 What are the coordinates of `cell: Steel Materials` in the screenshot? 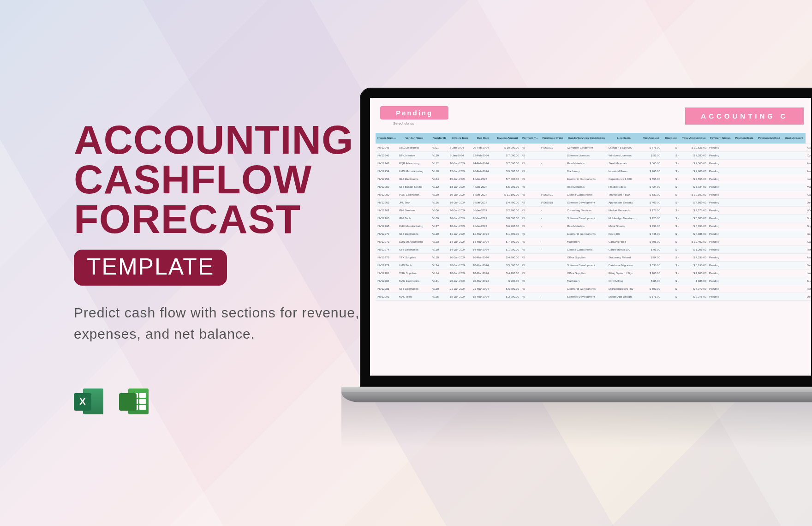 It's located at (624, 163).